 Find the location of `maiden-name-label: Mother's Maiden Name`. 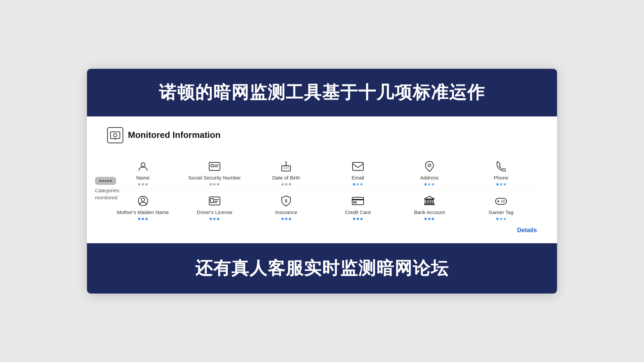

maiden-name-label: Mother's Maiden Name is located at coordinates (143, 212).